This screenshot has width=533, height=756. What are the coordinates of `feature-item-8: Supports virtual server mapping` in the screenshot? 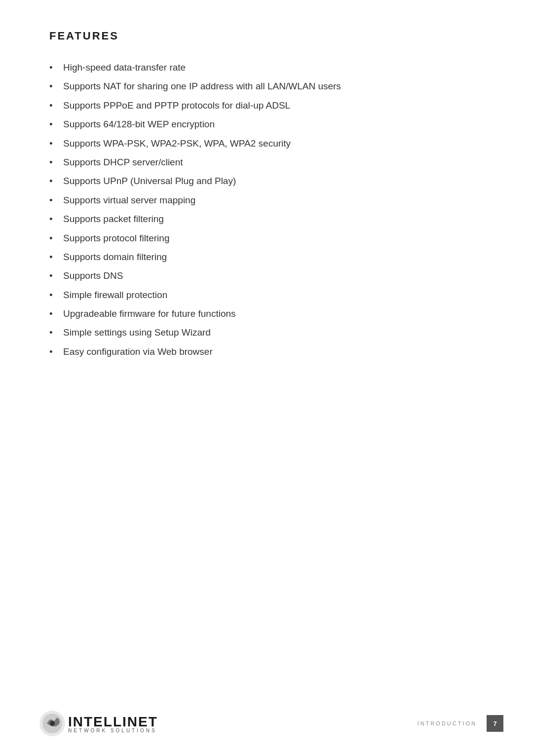 It's located at (266, 200).